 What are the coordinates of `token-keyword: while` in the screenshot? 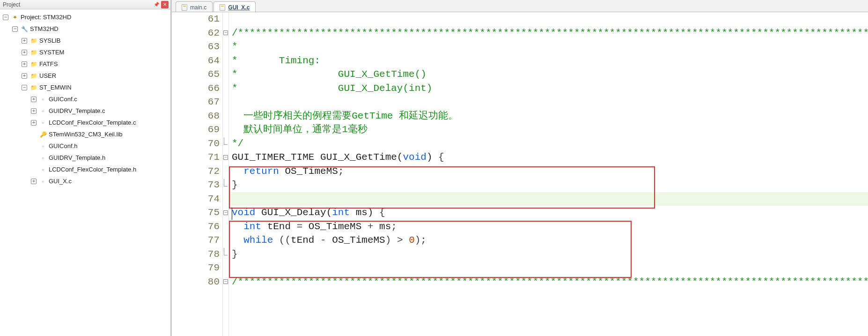 It's located at (258, 240).